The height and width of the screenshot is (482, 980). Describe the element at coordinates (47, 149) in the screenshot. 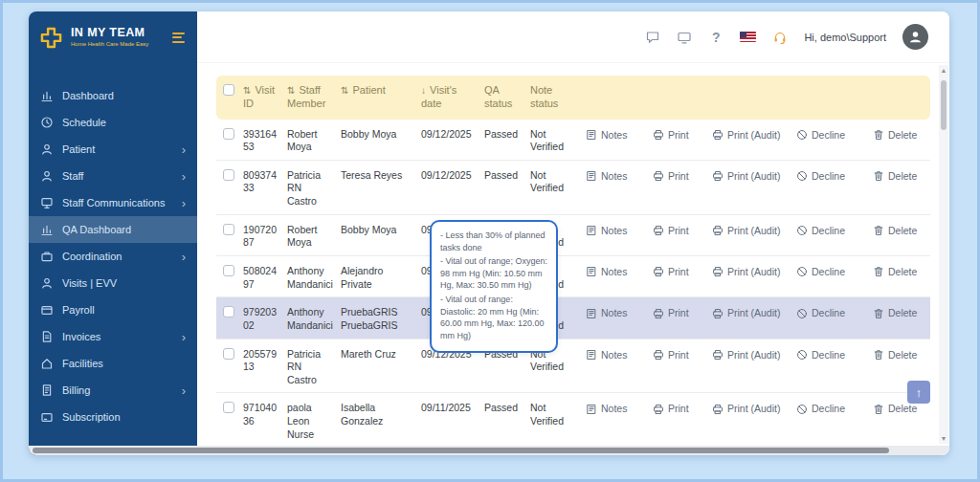

I see `patient-icon` at that location.